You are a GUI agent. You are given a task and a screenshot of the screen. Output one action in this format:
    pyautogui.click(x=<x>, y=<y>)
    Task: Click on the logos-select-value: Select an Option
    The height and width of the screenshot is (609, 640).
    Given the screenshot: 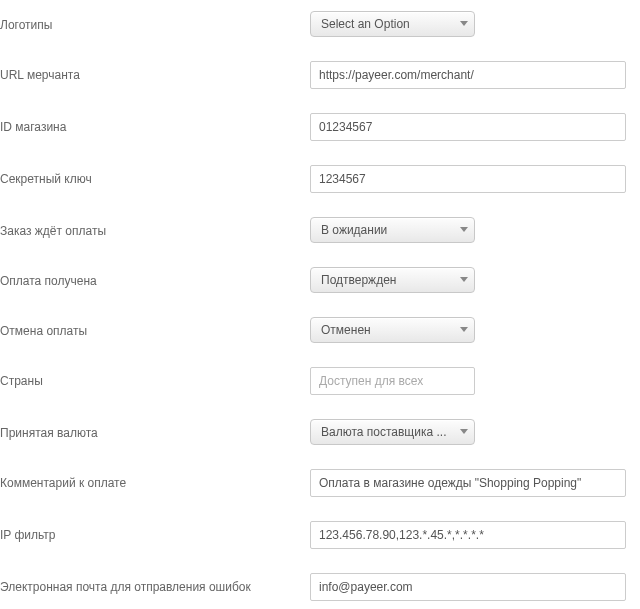 What is the action you would take?
    pyautogui.click(x=366, y=24)
    